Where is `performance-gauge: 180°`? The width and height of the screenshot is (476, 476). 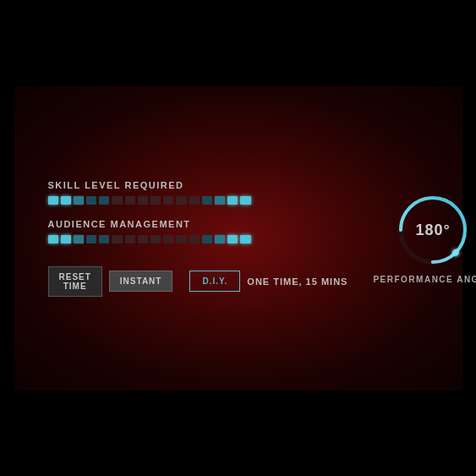 performance-gauge: 180° is located at coordinates (433, 230).